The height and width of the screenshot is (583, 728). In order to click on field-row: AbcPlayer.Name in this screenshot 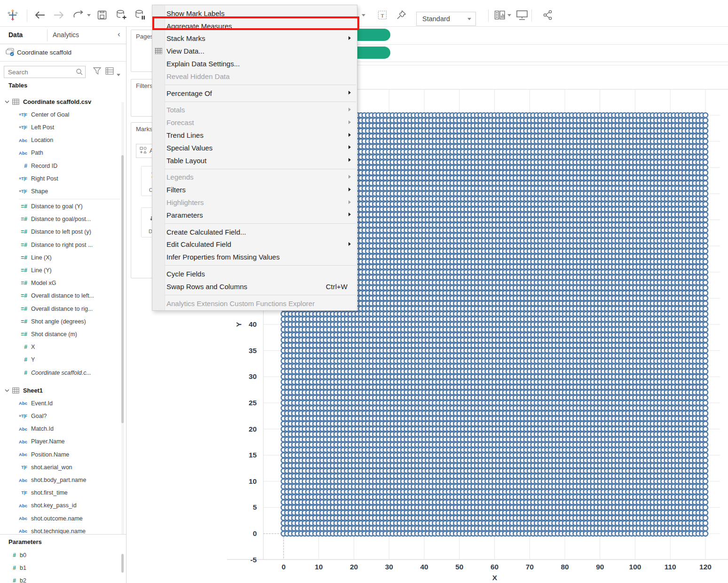, I will do `click(60, 442)`.